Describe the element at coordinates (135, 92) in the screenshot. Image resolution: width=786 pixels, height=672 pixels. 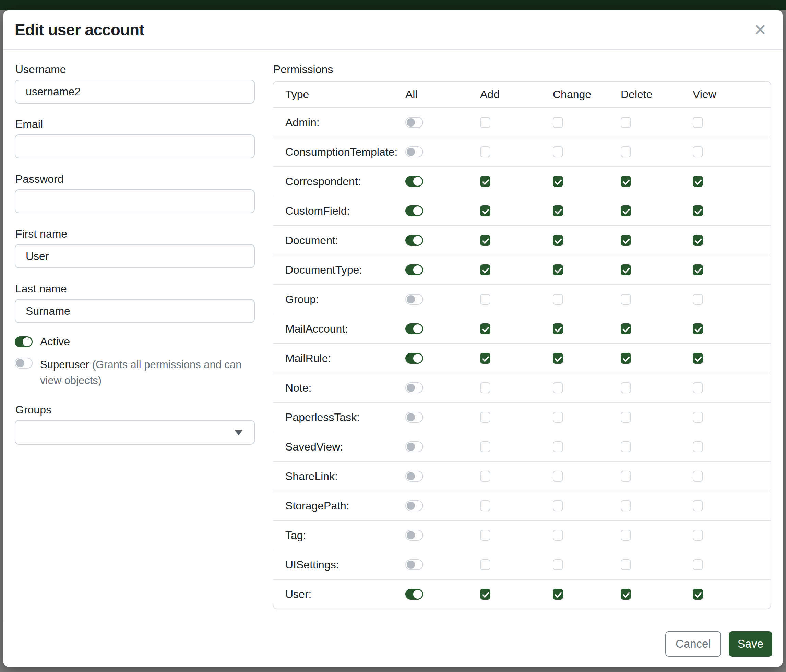
I see `username-field` at that location.